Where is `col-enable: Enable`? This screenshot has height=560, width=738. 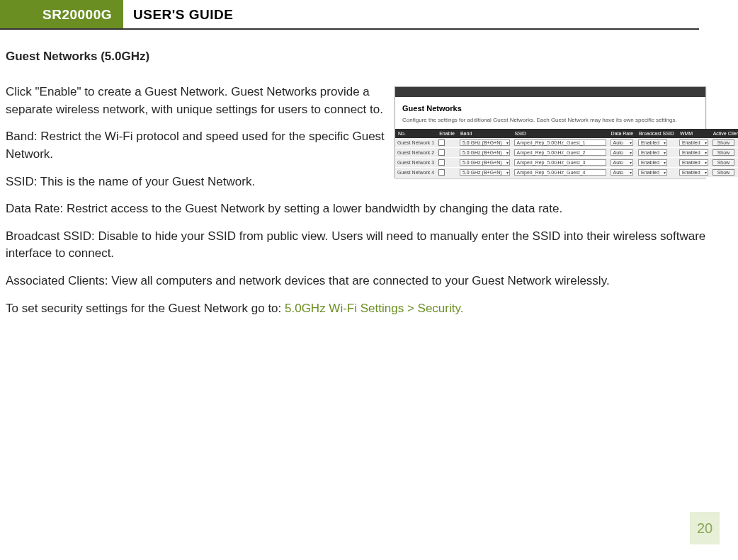
col-enable: Enable is located at coordinates (447, 133).